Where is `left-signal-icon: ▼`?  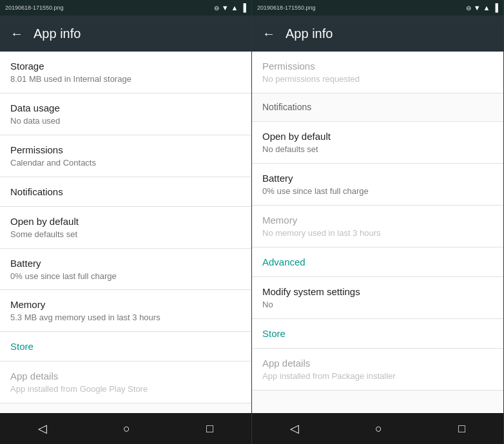
left-signal-icon: ▼ is located at coordinates (226, 8).